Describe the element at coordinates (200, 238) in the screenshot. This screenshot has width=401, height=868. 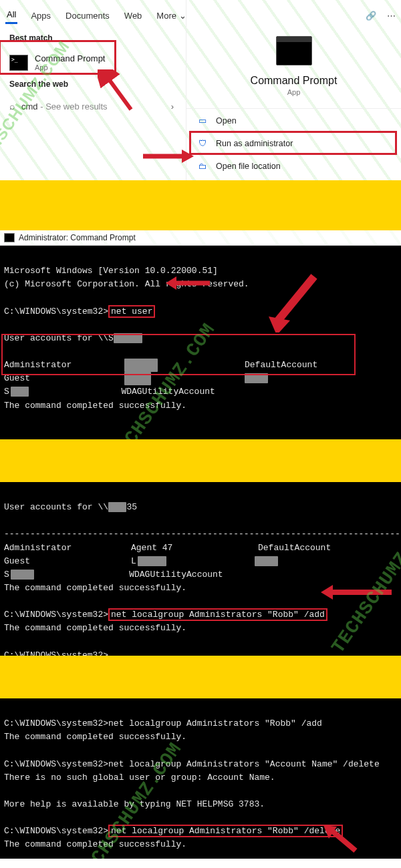
I see `terminal-titlebar: Administrator: Command Prompt` at that location.